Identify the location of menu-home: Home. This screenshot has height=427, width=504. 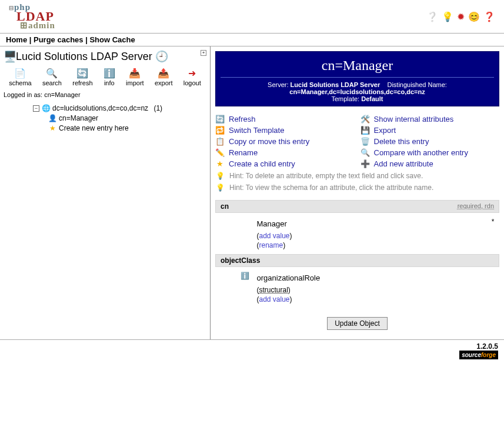
(16, 40).